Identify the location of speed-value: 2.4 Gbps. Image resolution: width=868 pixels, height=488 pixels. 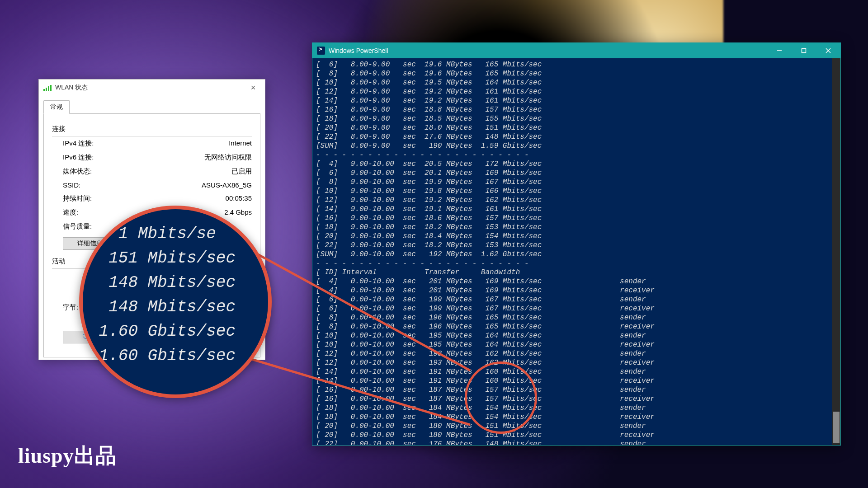
(238, 212).